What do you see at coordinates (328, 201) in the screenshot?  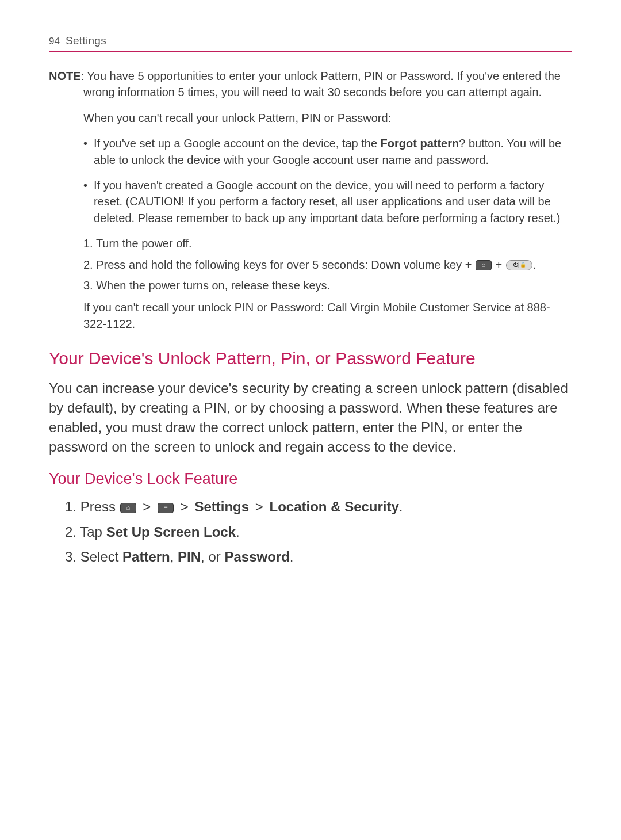 I see `list-item: If you haven't created a Google account …` at bounding box center [328, 201].